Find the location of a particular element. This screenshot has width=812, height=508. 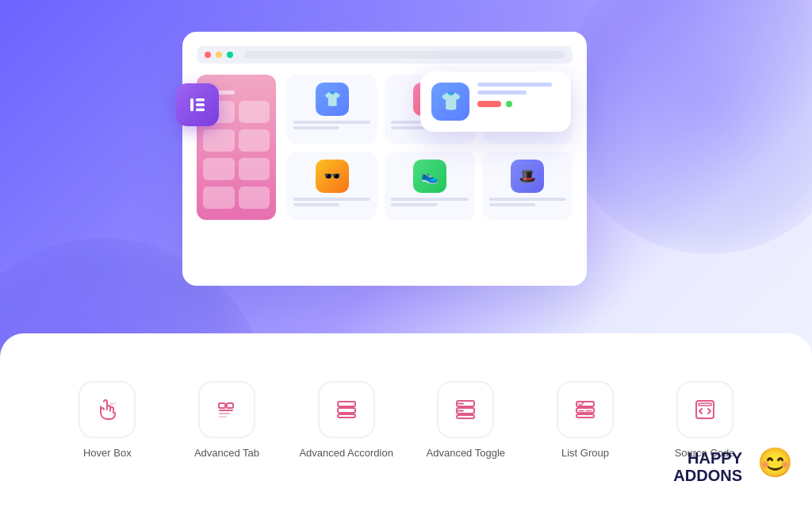

feature-list-group: List Group is located at coordinates (585, 421).